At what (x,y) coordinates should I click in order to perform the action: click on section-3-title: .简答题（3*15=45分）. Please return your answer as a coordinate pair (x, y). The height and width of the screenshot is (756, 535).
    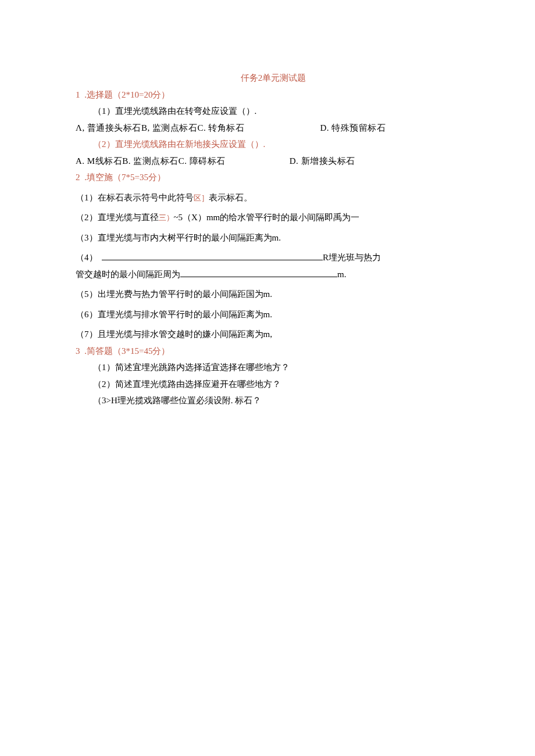
    Looking at the image, I should click on (127, 351).